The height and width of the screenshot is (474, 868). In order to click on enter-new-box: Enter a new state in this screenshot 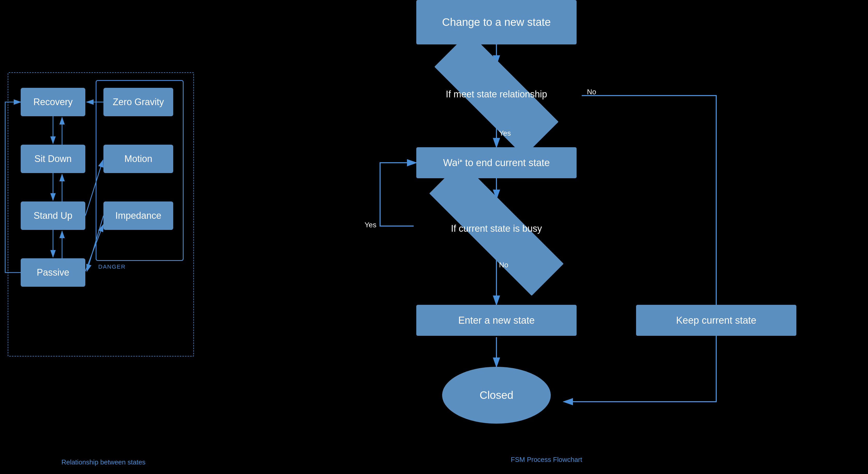, I will do `click(496, 320)`.